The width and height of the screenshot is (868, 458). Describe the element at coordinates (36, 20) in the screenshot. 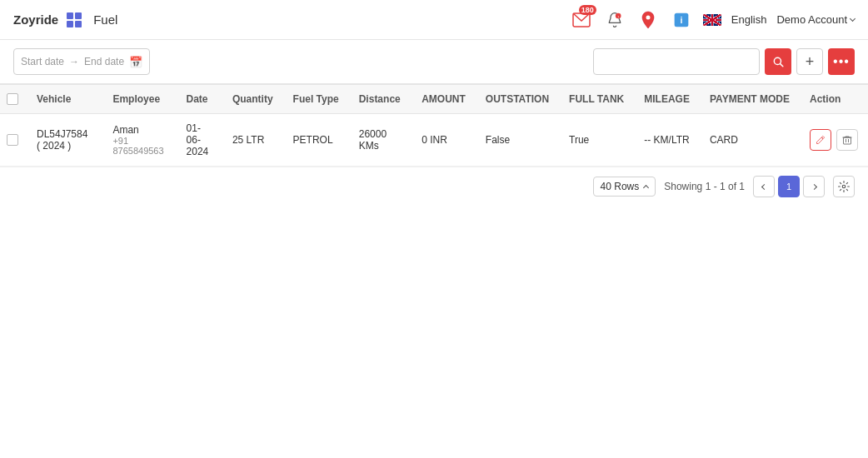

I see `brand-name: Zoyride` at that location.